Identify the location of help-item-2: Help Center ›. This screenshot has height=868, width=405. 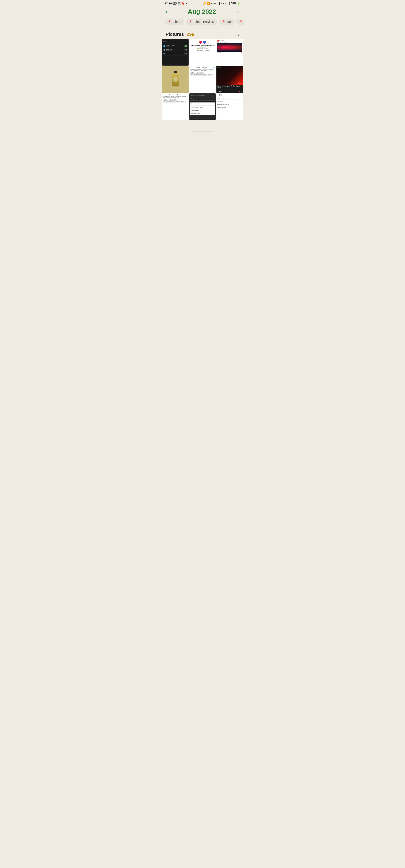
(229, 101).